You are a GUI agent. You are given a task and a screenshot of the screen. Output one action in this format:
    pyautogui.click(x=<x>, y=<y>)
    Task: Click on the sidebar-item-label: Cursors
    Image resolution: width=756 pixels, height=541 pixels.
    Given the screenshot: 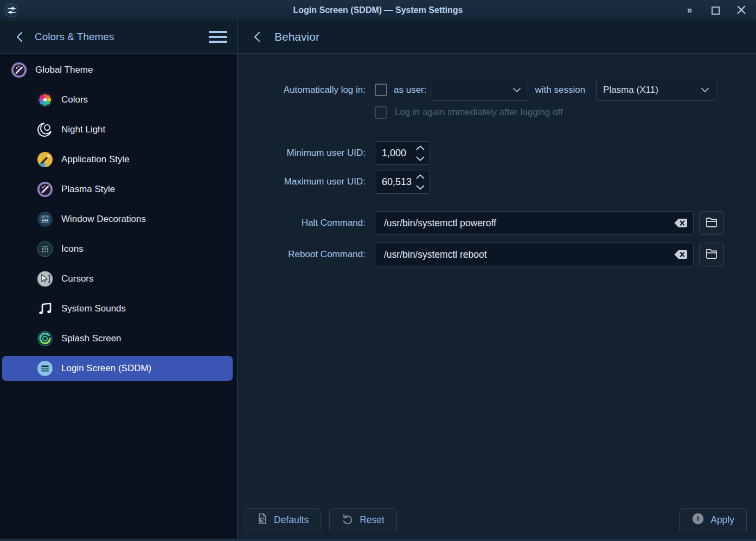 What is the action you would take?
    pyautogui.click(x=78, y=279)
    